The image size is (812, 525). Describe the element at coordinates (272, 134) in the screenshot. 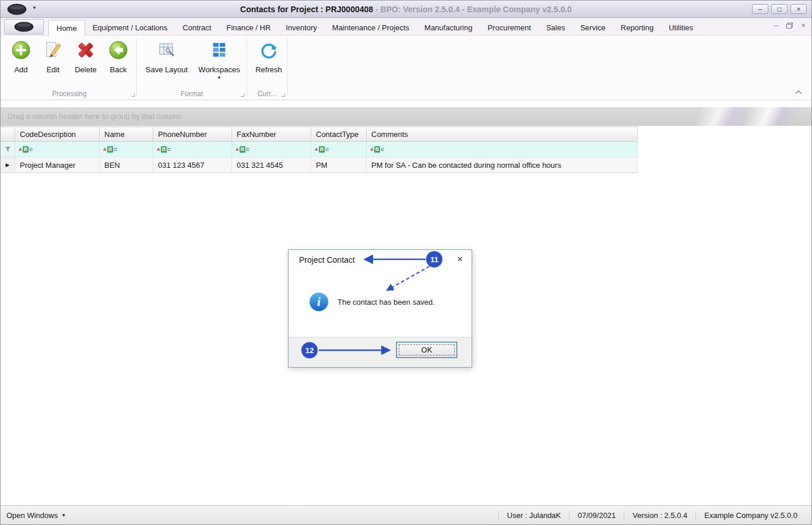

I see `column-header-faxnumber: FaxNumber` at that location.